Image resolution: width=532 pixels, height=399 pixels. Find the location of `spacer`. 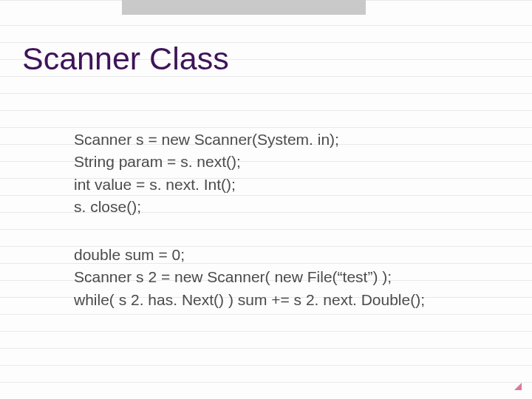

spacer is located at coordinates (266, 231).